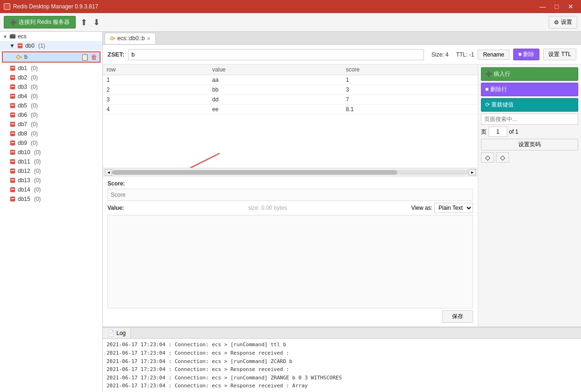 The height and width of the screenshot is (392, 581). I want to click on table-row: 4 ee 8.1, so click(290, 109).